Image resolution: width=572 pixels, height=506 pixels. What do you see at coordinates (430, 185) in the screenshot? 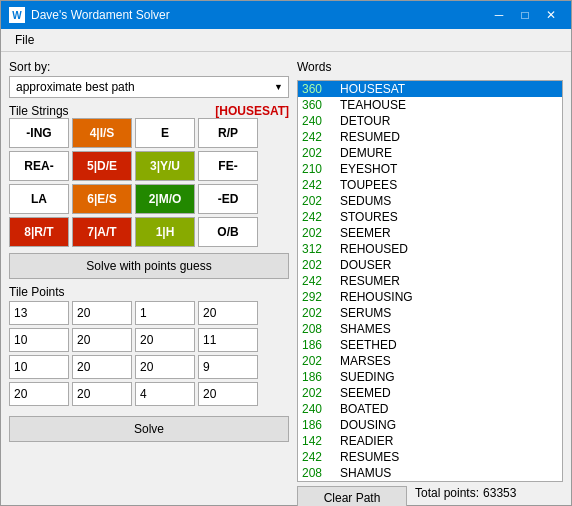
I see `word-item: 242TOUPEES` at bounding box center [430, 185].